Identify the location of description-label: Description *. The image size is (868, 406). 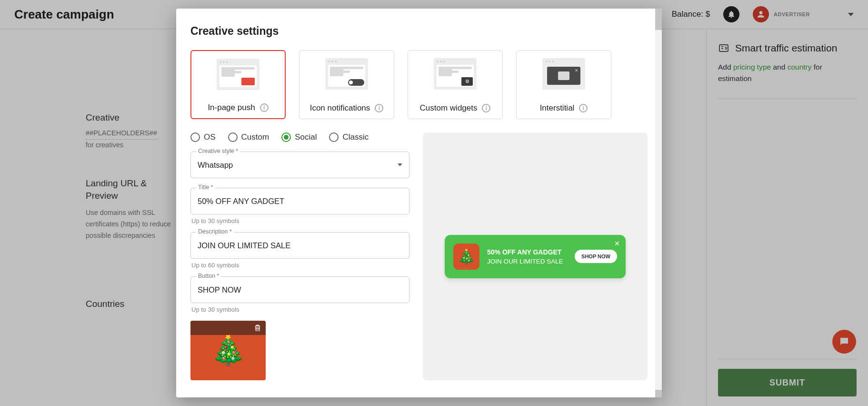
(215, 232).